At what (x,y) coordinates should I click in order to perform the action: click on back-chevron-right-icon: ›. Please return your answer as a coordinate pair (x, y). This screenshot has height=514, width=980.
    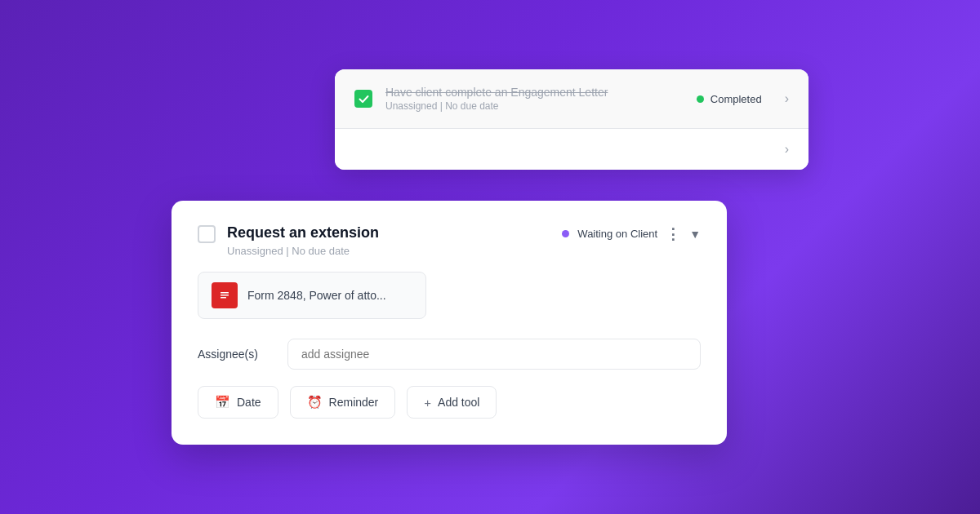
    Looking at the image, I should click on (787, 99).